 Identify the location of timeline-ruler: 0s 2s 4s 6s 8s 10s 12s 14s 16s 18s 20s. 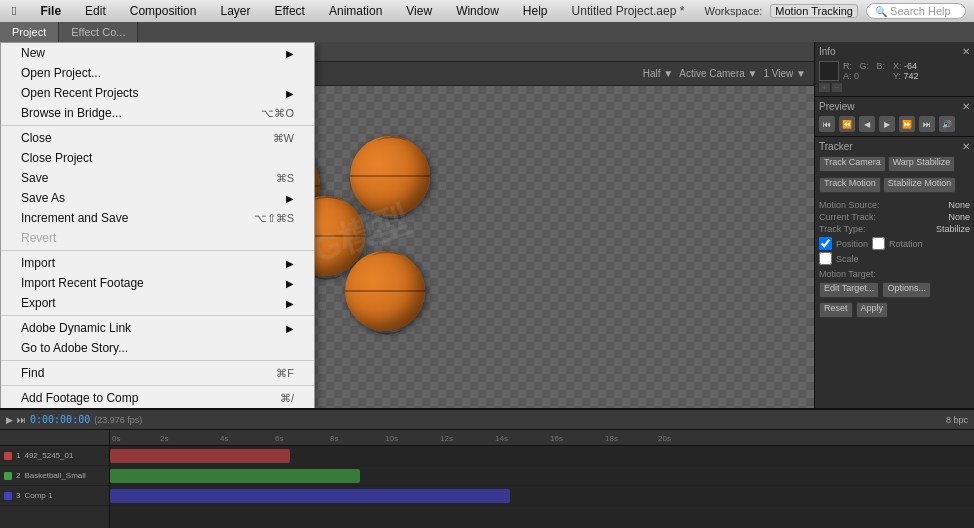
(542, 438).